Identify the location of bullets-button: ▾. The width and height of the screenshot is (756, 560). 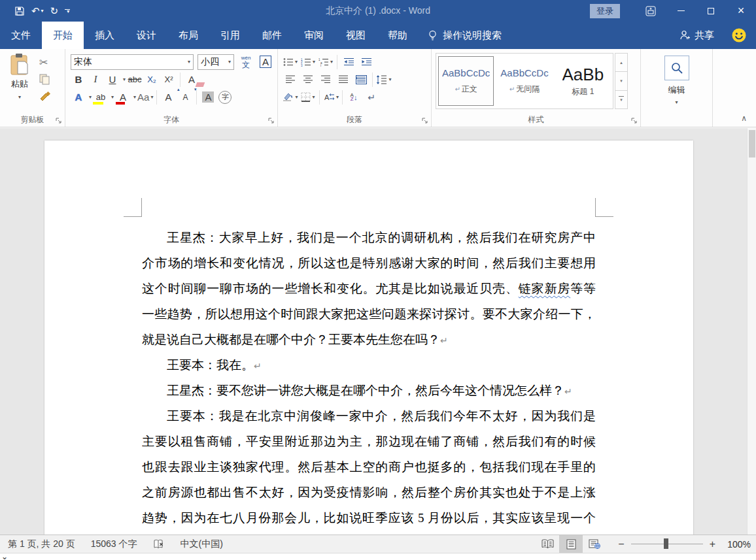
(290, 62).